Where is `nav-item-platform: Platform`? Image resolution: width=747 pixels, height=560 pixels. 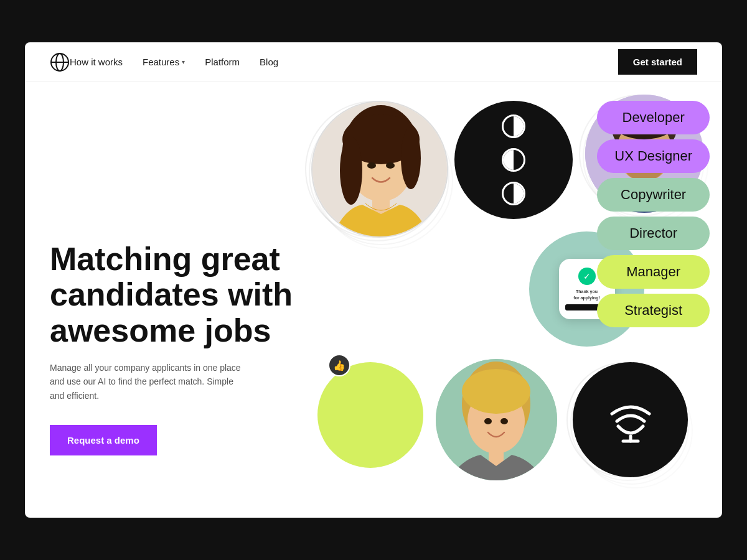
nav-item-platform: Platform is located at coordinates (222, 62).